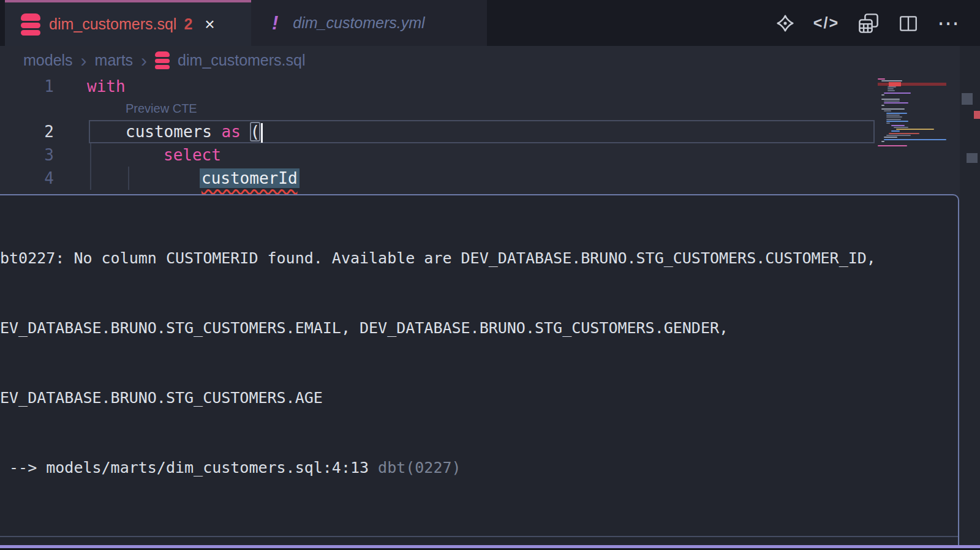 The height and width of the screenshot is (550, 980). I want to click on code-line-2: 2 customers as (, so click(480, 132).